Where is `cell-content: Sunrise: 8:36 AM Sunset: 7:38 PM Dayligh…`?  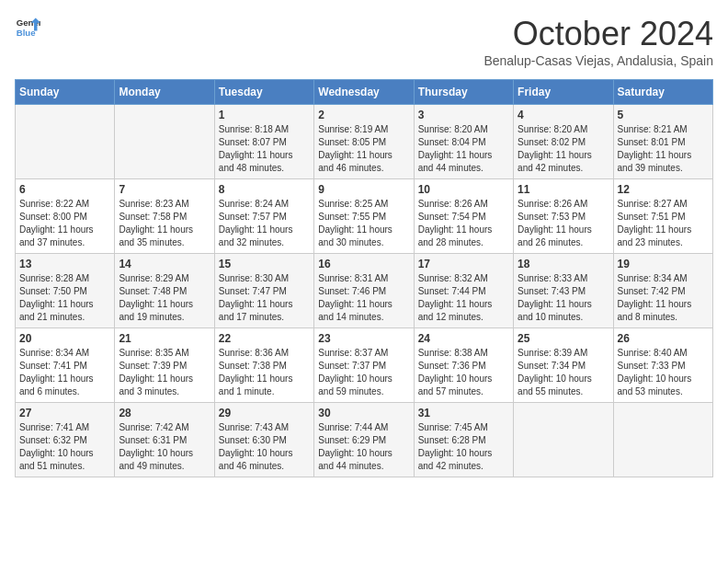
cell-content: Sunrise: 8:36 AM Sunset: 7:38 PM Dayligh… is located at coordinates (265, 373).